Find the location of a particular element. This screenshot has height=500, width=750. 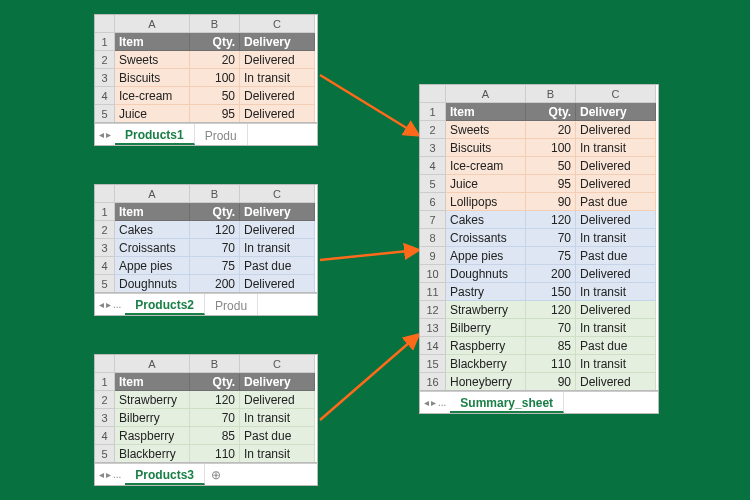

add-sheet-button: ⊕ is located at coordinates (216, 474).